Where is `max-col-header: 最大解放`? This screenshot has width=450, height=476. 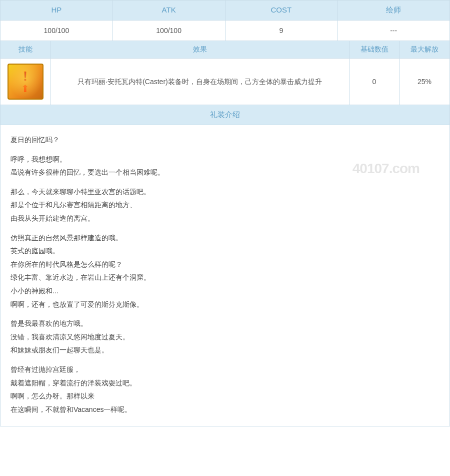 max-col-header: 最大解放 is located at coordinates (424, 50).